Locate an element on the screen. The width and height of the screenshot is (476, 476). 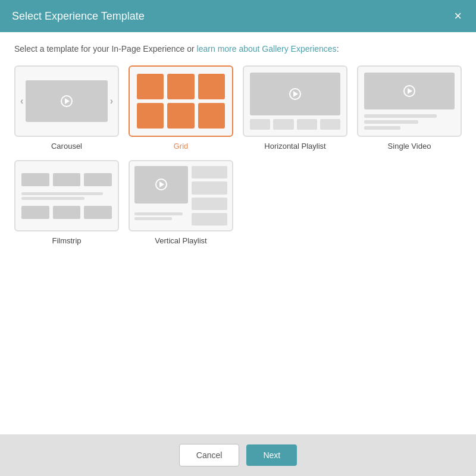
hplaylist-preview is located at coordinates (295, 101).